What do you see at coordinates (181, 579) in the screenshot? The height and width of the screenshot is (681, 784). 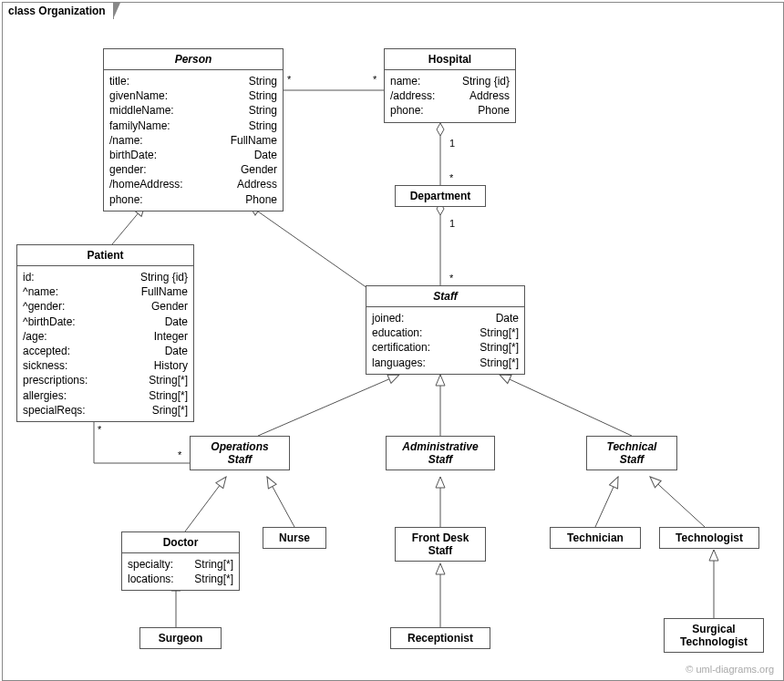 I see `attribute-row: locations:String[*]` at bounding box center [181, 579].